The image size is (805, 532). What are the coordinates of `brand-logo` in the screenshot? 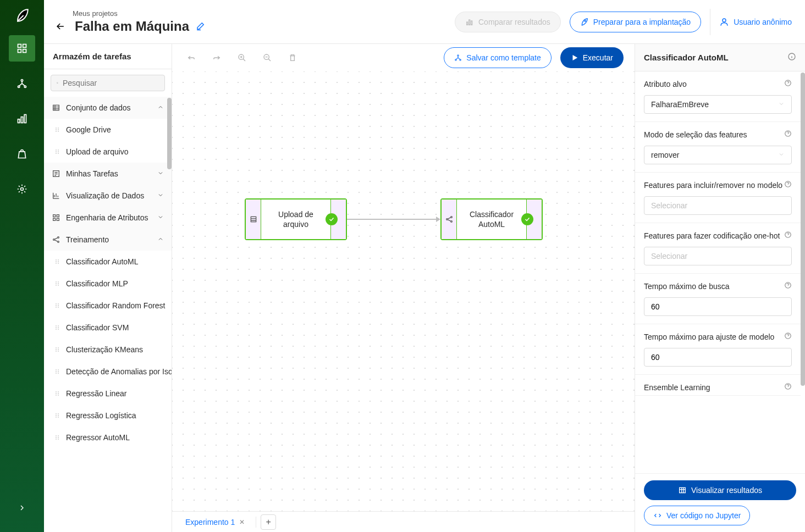 It's located at (22, 15).